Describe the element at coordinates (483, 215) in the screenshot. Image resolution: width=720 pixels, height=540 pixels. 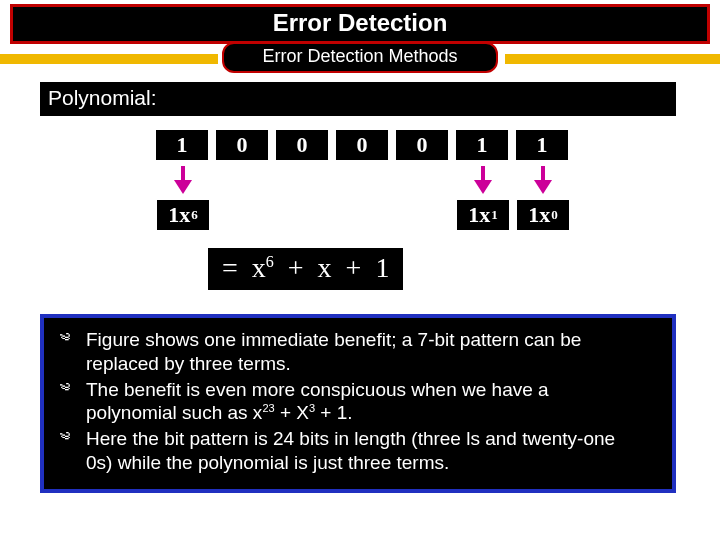
I see `term-cell: 1x1` at that location.